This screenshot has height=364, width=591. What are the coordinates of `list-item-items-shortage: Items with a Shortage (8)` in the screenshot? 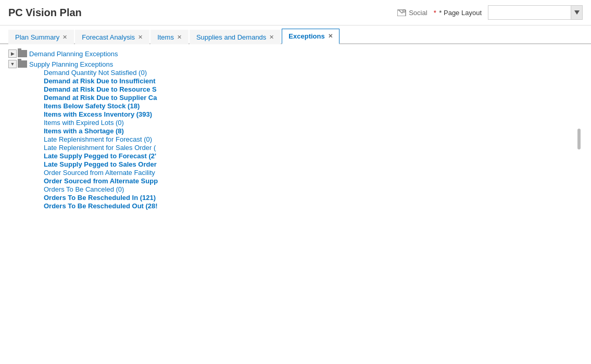 It's located at (296, 131).